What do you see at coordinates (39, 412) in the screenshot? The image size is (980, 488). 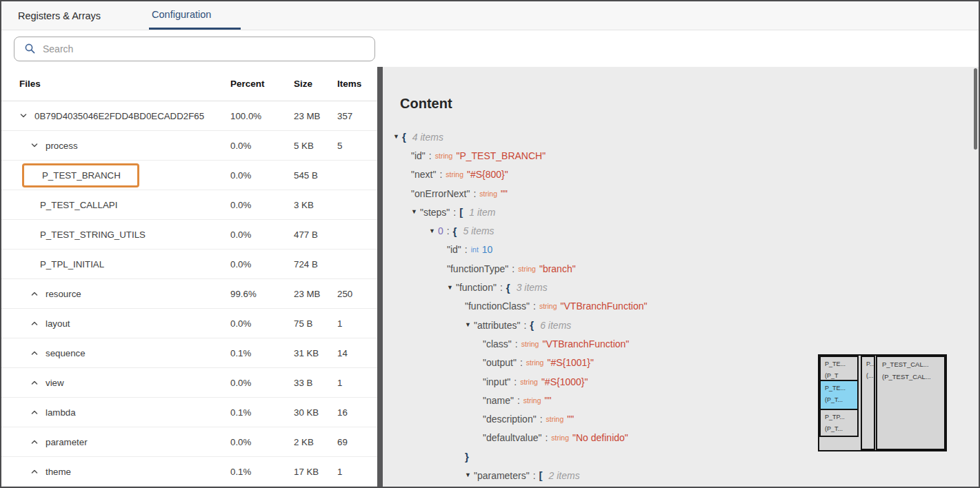 I see `file-name-cell: lambda` at bounding box center [39, 412].